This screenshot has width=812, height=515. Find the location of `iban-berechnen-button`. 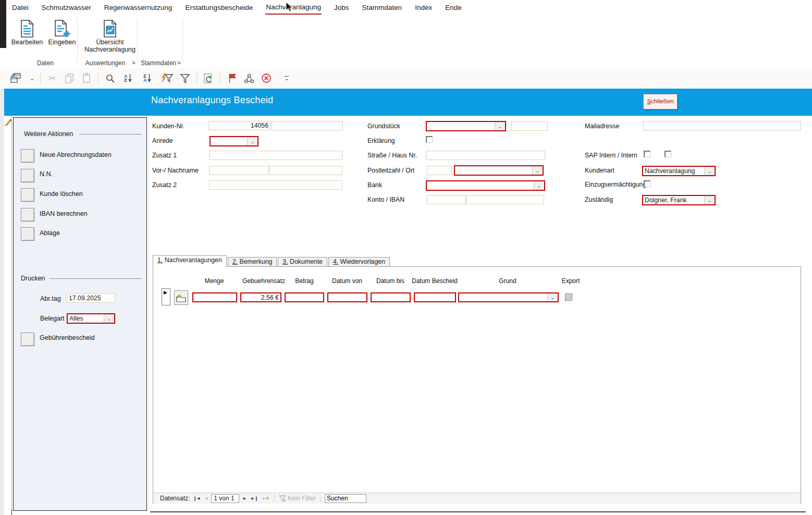

iban-berechnen-button is located at coordinates (28, 215).